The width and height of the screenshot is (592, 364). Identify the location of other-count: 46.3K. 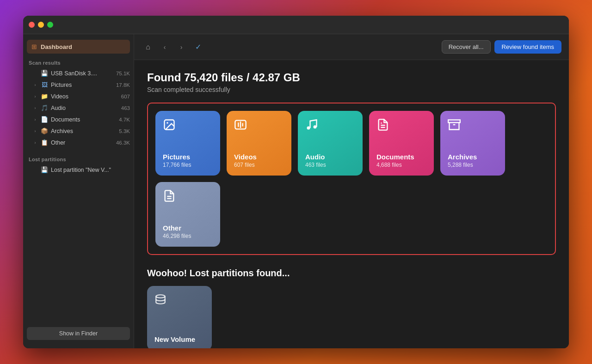
(123, 143).